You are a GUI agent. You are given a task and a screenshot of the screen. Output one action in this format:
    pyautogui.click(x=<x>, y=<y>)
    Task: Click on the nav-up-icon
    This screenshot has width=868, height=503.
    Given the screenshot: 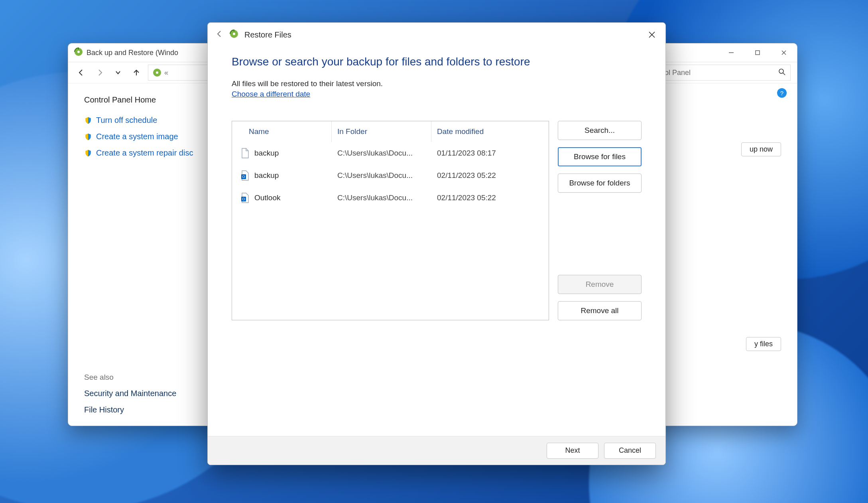 What is the action you would take?
    pyautogui.click(x=136, y=73)
    